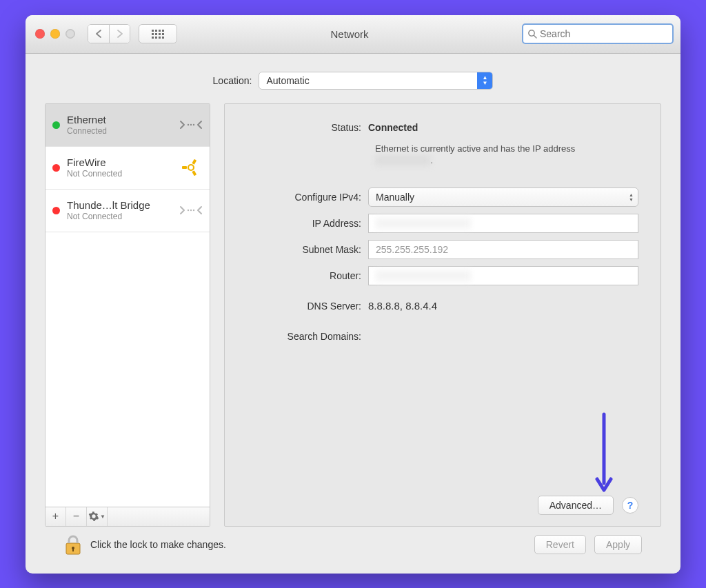 This screenshot has height=588, width=706. Describe the element at coordinates (503, 197) in the screenshot. I see `configure-ipv4-select: Manually ▲▼` at that location.